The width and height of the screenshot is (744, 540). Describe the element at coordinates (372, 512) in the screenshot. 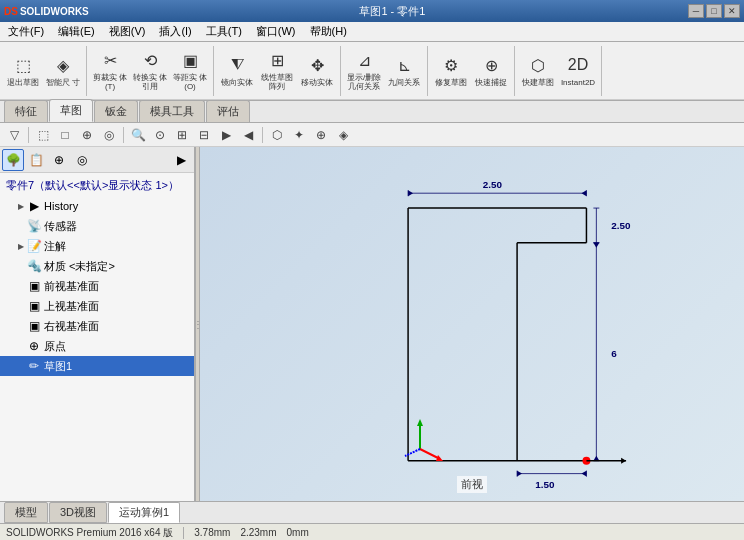

I see `bottom-tabs: 模型3D视图运动算例1` at that location.